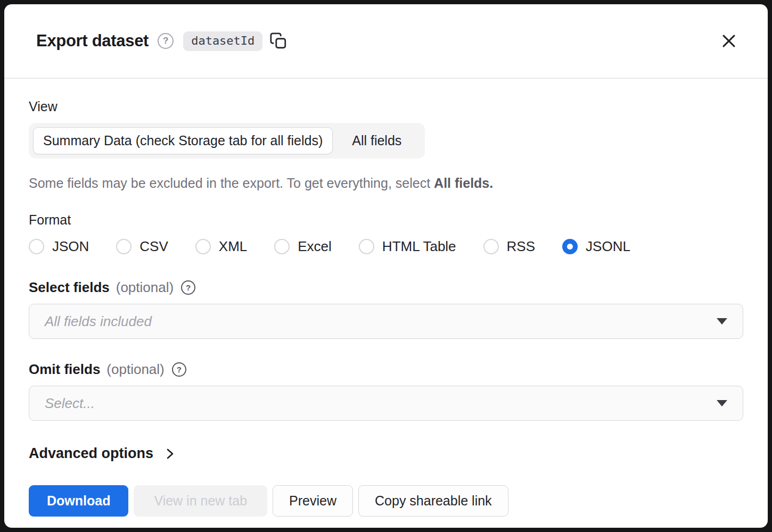  Describe the element at coordinates (278, 41) in the screenshot. I see `copy-icon` at that location.